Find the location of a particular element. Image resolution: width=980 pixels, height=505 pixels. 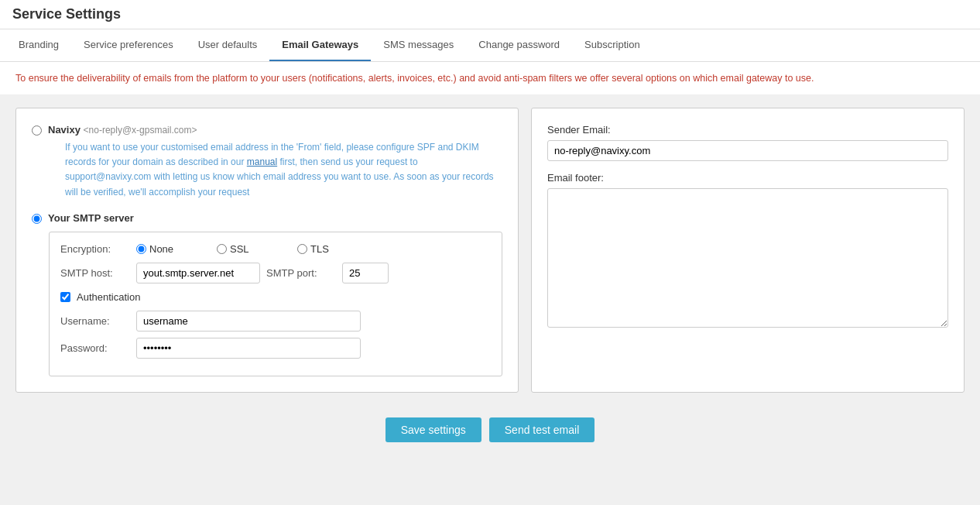

smtp-radio-row: Your SMTP server is located at coordinates (267, 218).